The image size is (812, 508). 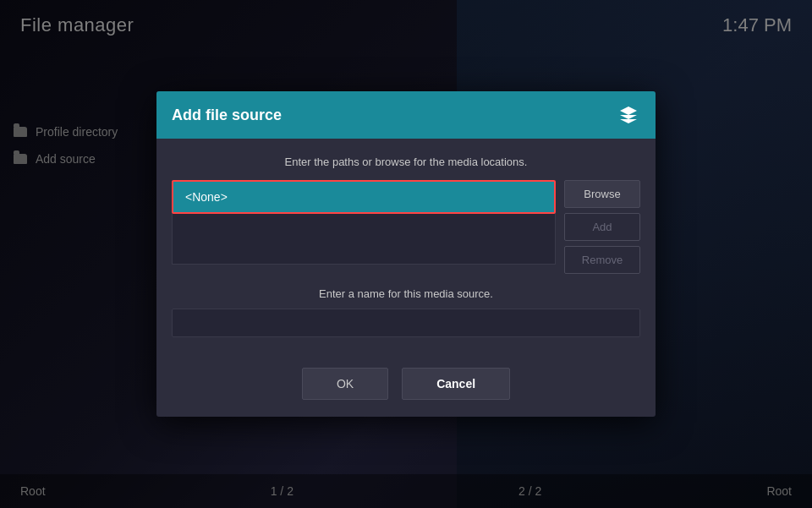 I want to click on dialog-header: Add file source, so click(x=406, y=115).